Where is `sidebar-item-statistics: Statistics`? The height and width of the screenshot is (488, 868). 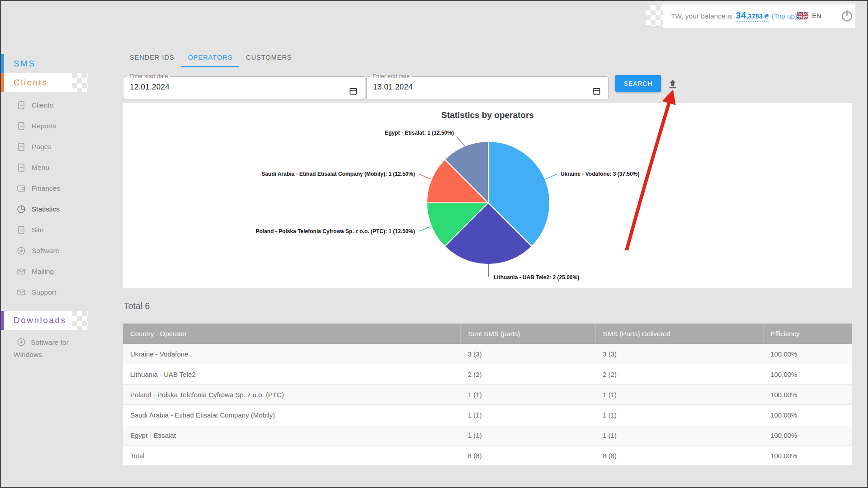 sidebar-item-statistics: Statistics is located at coordinates (62, 209).